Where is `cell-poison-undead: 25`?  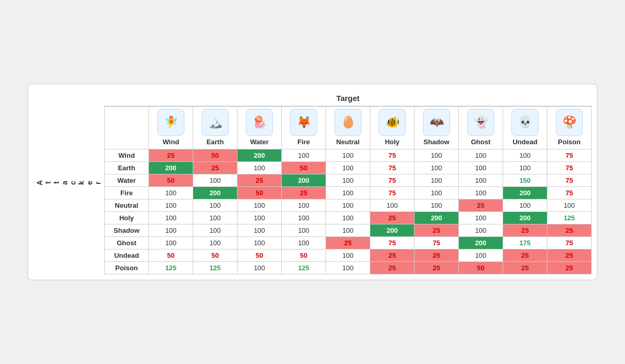
cell-poison-undead: 25 is located at coordinates (525, 268).